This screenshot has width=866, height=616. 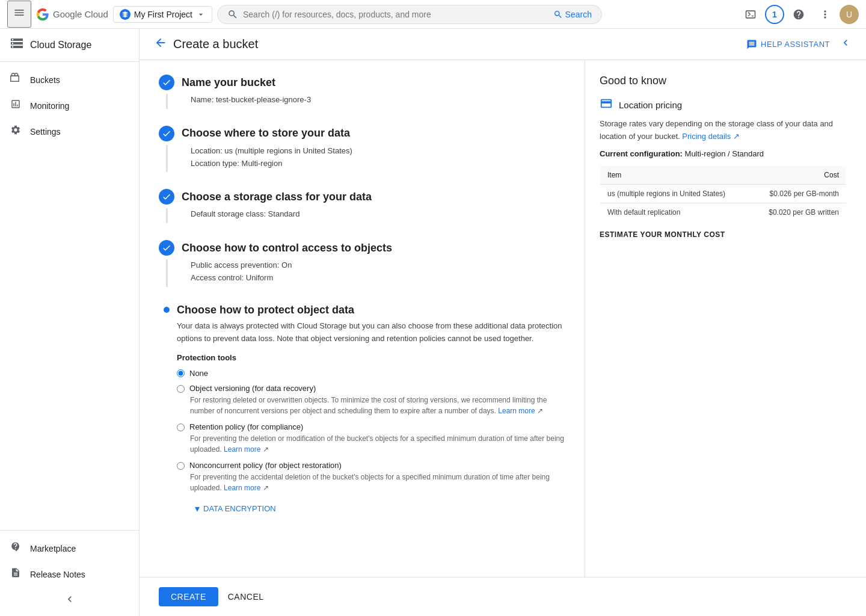 I want to click on monitoring-icon, so click(x=16, y=106).